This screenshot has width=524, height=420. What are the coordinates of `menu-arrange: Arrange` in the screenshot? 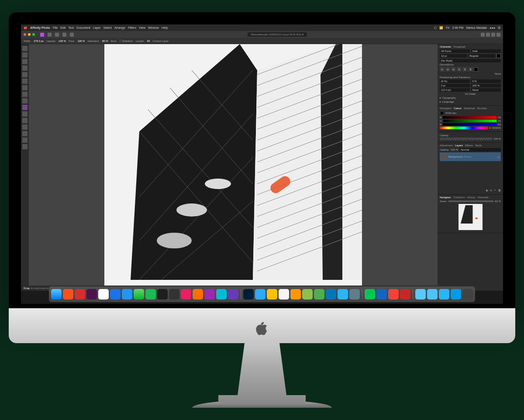 It's located at (120, 28).